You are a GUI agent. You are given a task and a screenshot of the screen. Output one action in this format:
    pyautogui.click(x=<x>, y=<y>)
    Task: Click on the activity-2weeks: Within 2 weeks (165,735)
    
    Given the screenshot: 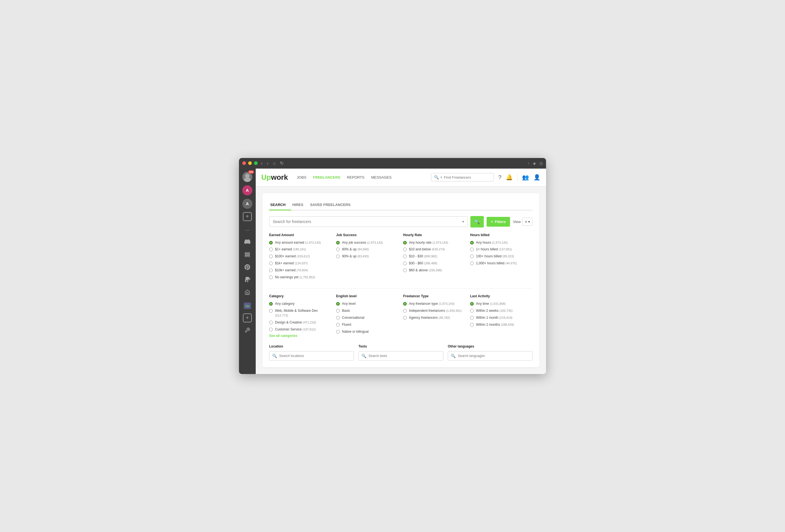 What is the action you would take?
    pyautogui.click(x=501, y=311)
    